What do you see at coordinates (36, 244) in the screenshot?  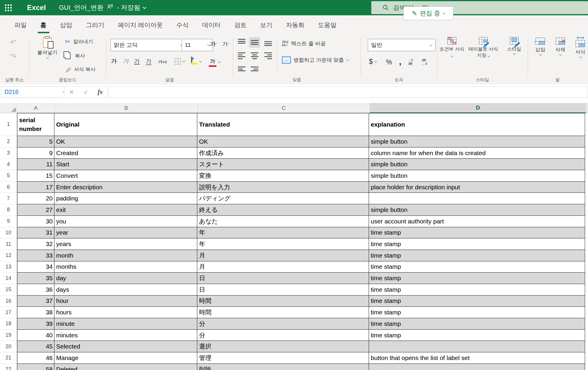 I see `cell-serial-number: 32` at bounding box center [36, 244].